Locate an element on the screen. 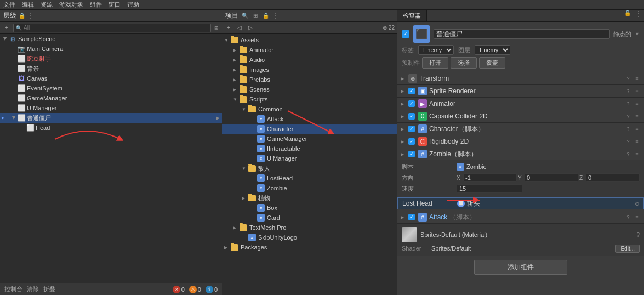  menu-help: 帮助 is located at coordinates (133, 4).